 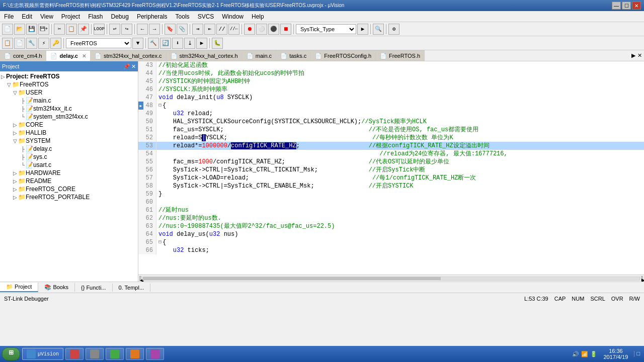 I want to click on tree-main-c: ├ 📝 main.c, so click(x=69, y=101).